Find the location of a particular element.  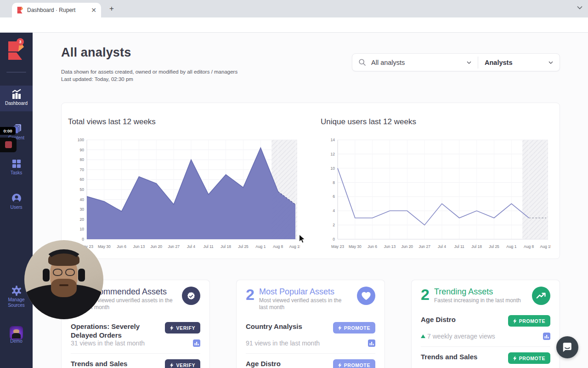

svg-text: 10 is located at coordinates (333, 168).